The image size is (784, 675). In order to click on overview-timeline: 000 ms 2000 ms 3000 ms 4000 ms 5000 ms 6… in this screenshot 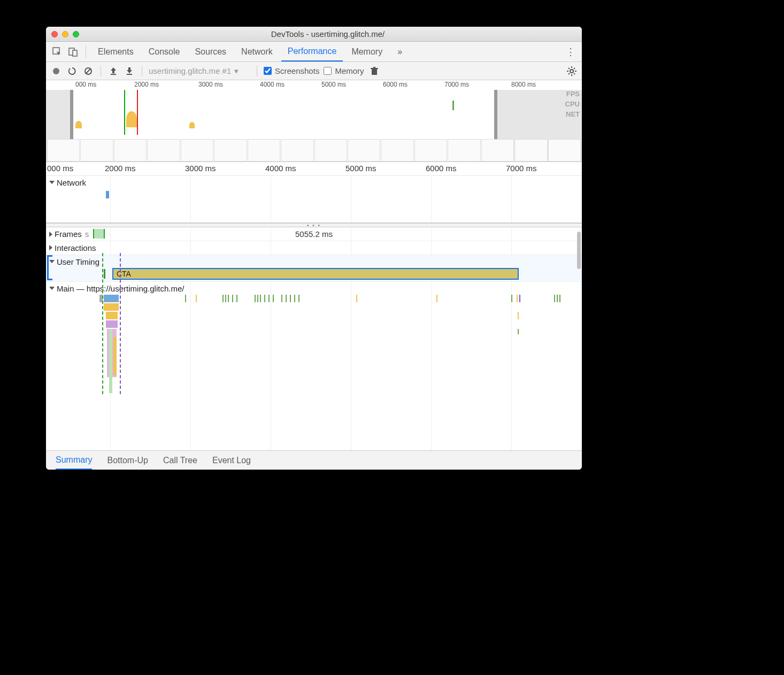, I will do `click(314, 121)`.